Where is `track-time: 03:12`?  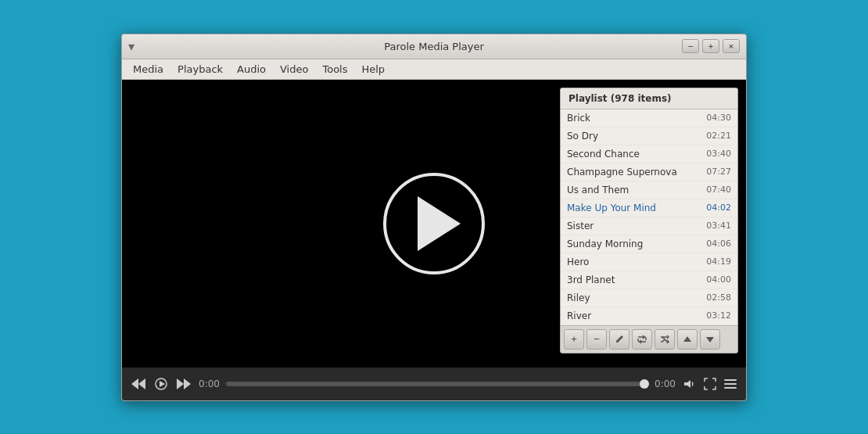
track-time: 03:12 is located at coordinates (719, 316).